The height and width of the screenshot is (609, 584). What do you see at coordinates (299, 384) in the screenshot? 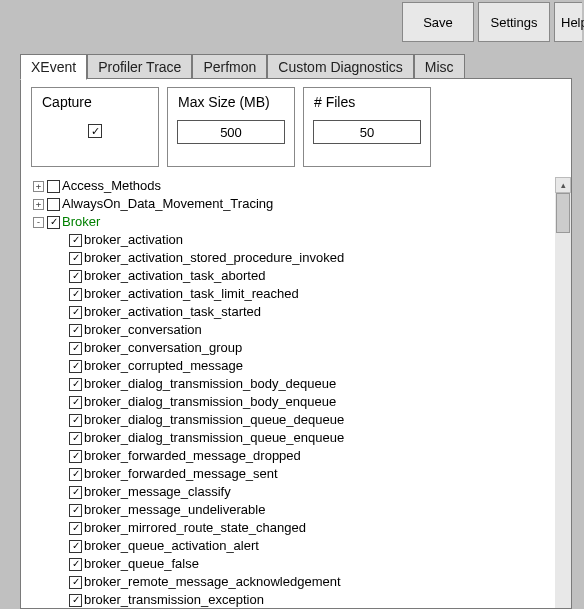
I see `tree-item: broker_dialog_transmission_body_dequeue` at bounding box center [299, 384].